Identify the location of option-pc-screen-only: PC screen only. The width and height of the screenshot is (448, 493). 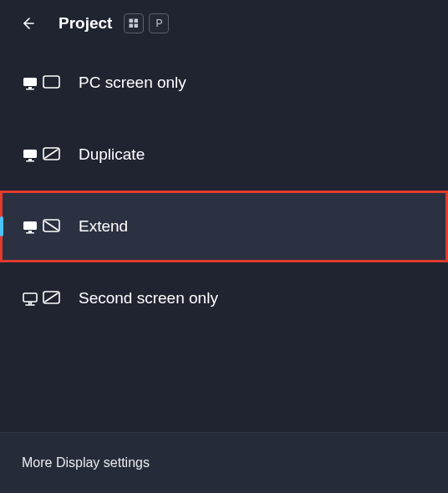
(224, 83).